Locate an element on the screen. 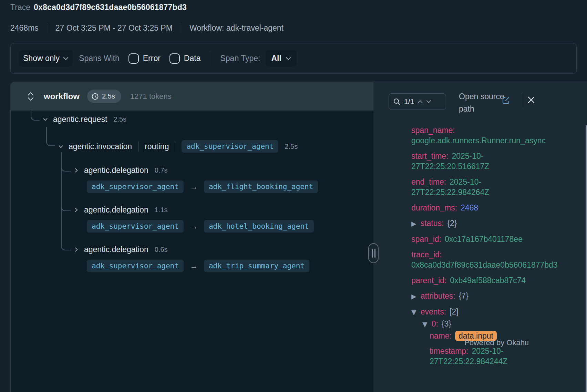 This screenshot has height=392, width=587. data-checkbox is located at coordinates (175, 59).